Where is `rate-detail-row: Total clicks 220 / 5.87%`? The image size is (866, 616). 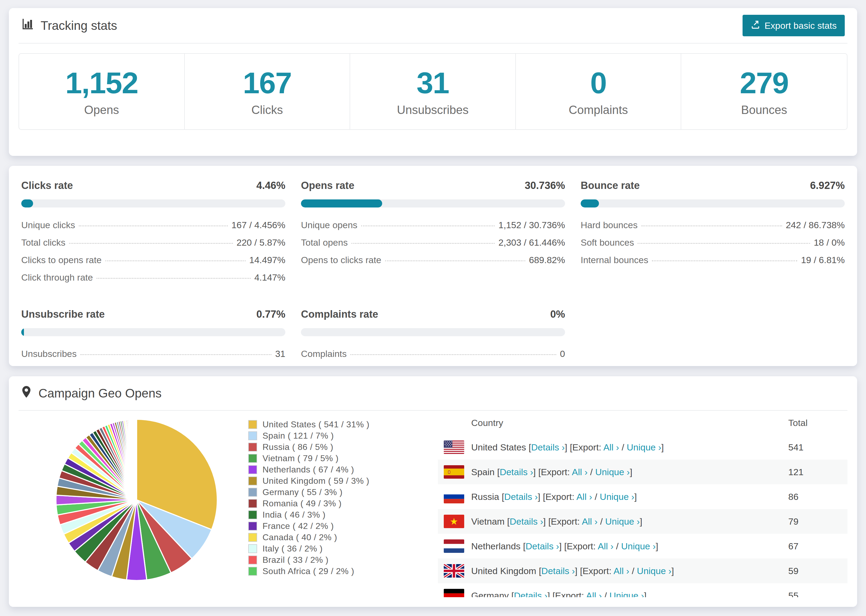
rate-detail-row: Total clicks 220 / 5.87% is located at coordinates (153, 243).